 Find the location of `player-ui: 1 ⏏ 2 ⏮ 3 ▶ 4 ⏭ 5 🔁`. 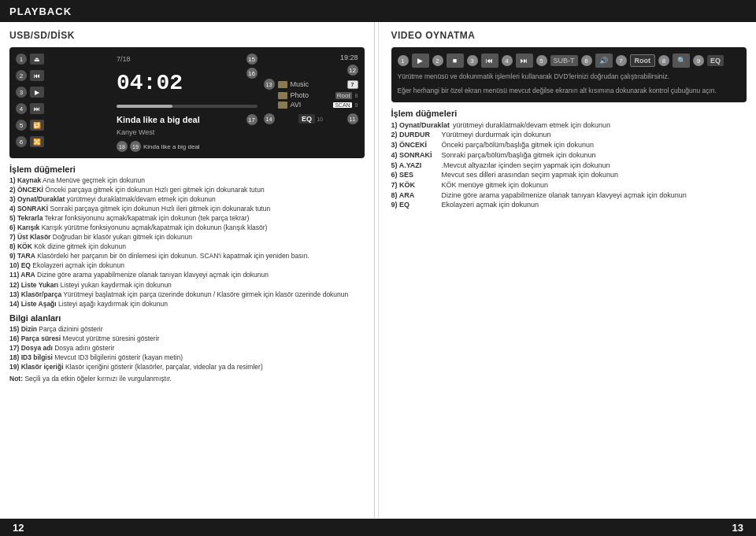

player-ui: 1 ⏏ 2 ⏮ 3 ▶ 4 ⏭ 5 🔁 is located at coordinates (187, 102).